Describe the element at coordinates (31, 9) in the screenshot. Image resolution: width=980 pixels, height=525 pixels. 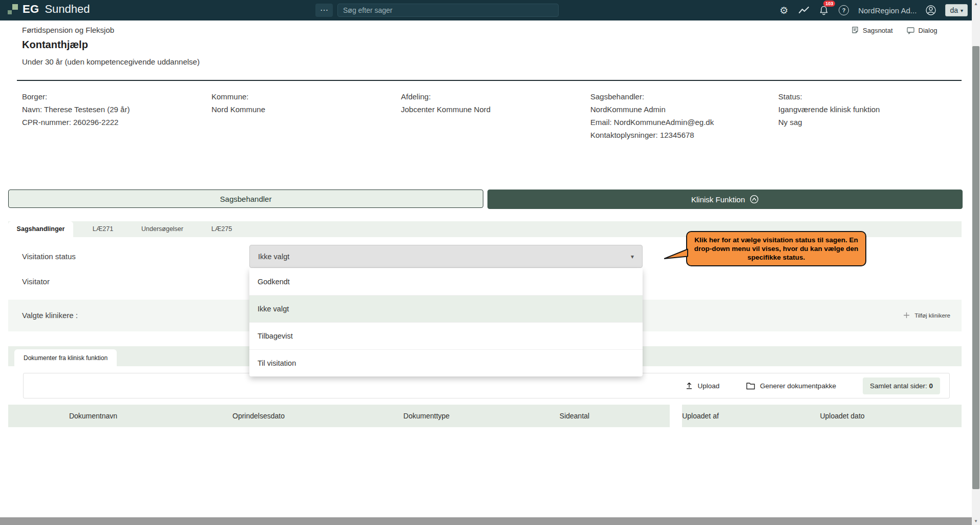
I see `logo-text-bold: EG` at that location.